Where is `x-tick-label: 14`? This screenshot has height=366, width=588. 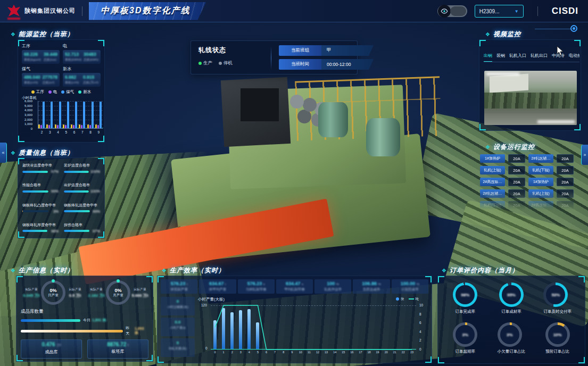 x-tick-label: 14 is located at coordinates (335, 352).